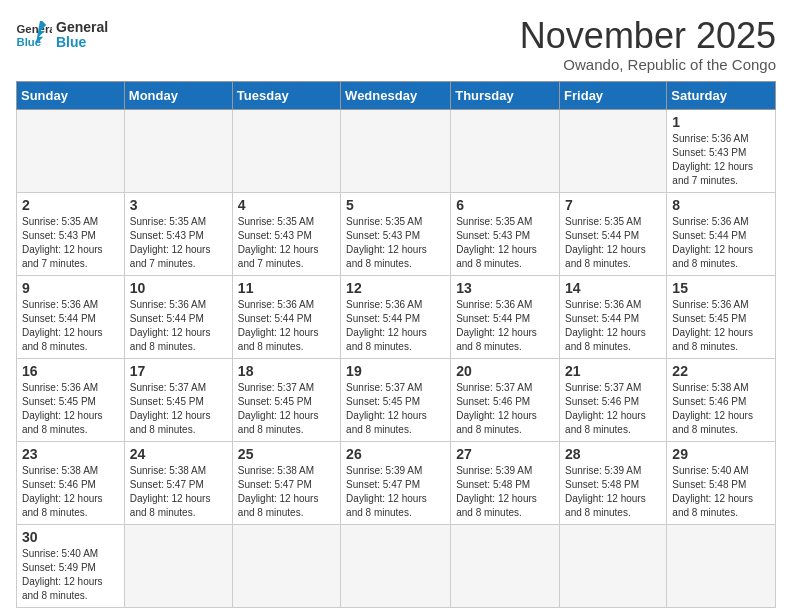 The width and height of the screenshot is (792, 612). What do you see at coordinates (396, 95) in the screenshot?
I see `weekday-header-row: SundayMondayTuesdayWednesdayThursdayFrid…` at bounding box center [396, 95].